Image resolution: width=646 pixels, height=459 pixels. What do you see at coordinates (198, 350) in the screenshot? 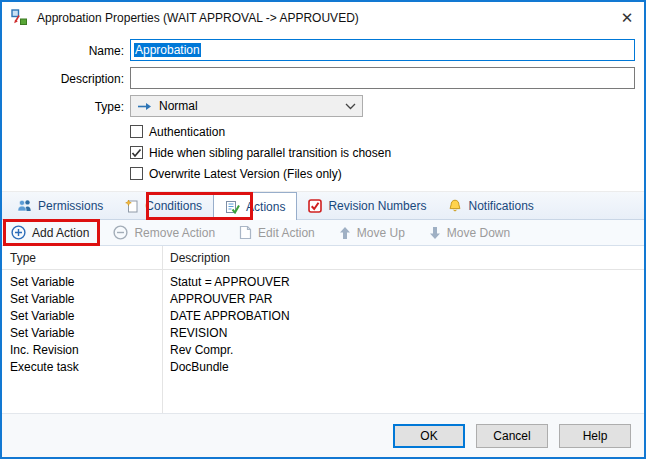
I see `cell-description: Rev Compr.` at bounding box center [198, 350].